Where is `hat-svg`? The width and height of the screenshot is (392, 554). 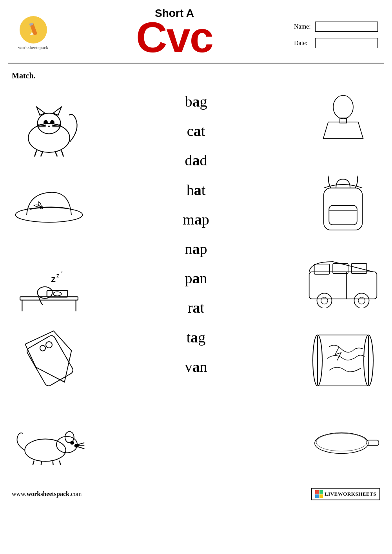
hat-svg is located at coordinates (49, 204).